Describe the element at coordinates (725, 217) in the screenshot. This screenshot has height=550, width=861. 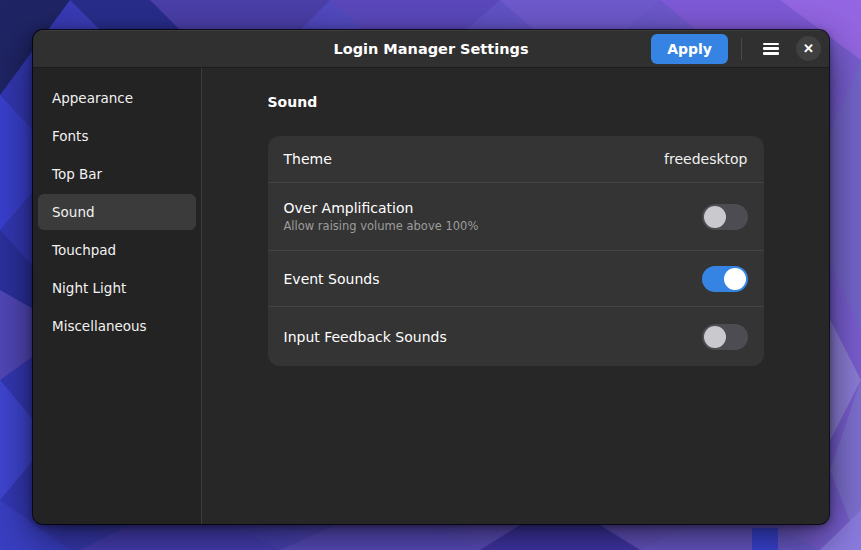
I see `over-amplification-toggle` at that location.